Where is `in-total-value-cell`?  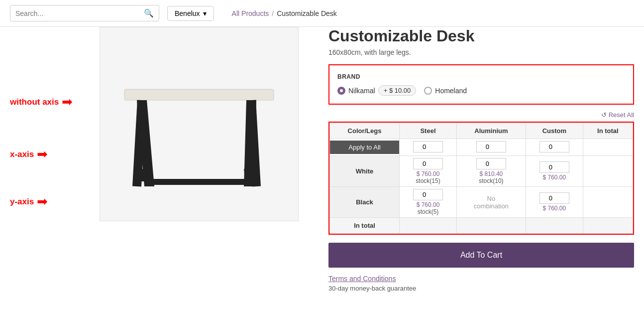 in-total-value-cell is located at coordinates (608, 226).